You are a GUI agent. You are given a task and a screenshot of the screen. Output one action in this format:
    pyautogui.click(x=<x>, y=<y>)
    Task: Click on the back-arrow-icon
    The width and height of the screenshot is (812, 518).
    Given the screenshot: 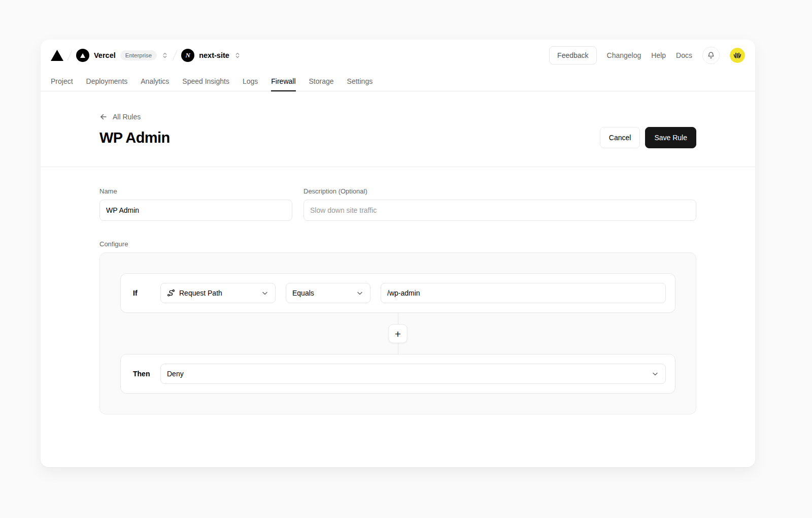 What is the action you would take?
    pyautogui.click(x=104, y=117)
    